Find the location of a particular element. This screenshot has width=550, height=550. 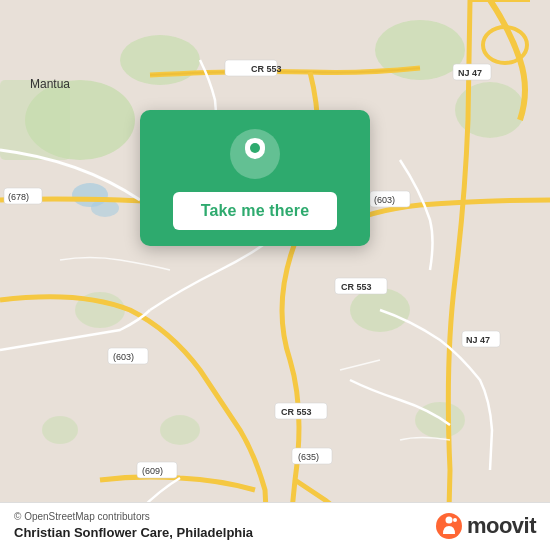

moovit-logo: moovit is located at coordinates (486, 526).